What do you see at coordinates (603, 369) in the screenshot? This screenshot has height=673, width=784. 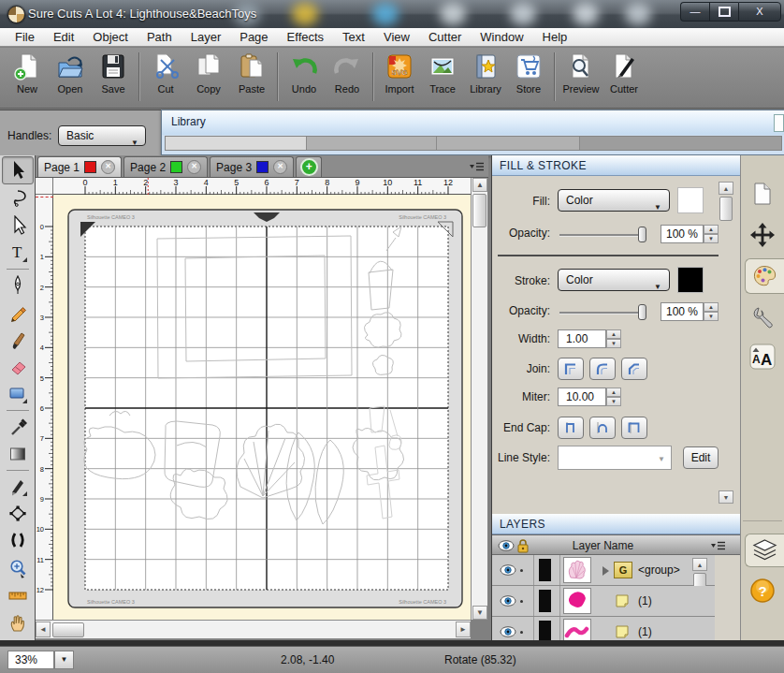 I see `join-round-button` at bounding box center [603, 369].